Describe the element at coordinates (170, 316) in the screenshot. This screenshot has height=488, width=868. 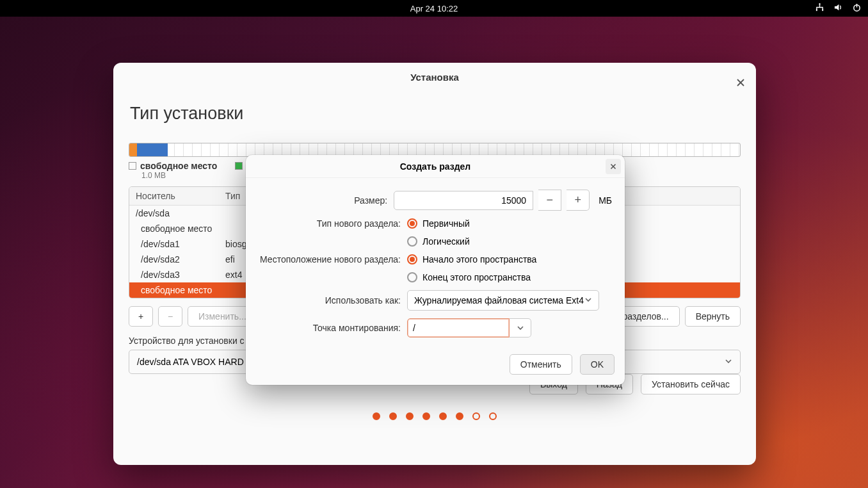
I see `remove-partition-button: −` at that location.